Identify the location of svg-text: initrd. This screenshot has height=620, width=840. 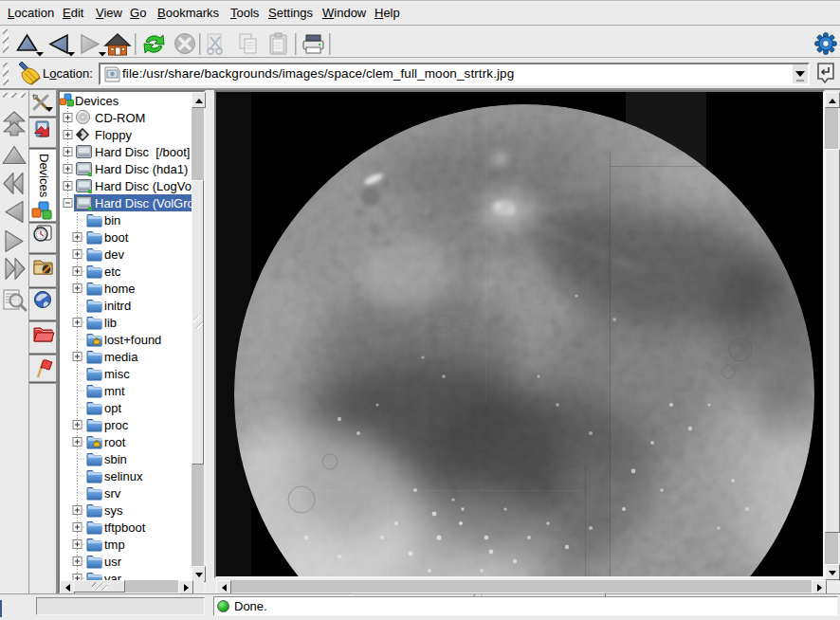
(118, 305).